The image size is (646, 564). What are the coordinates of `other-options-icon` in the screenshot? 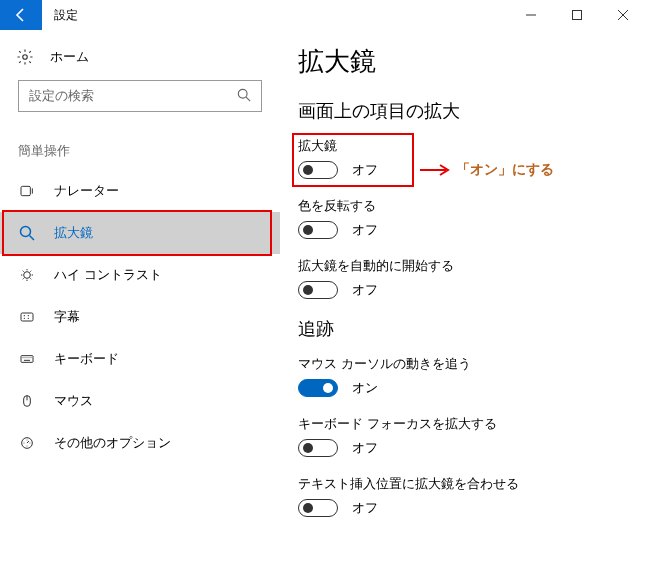 It's located at (27, 443).